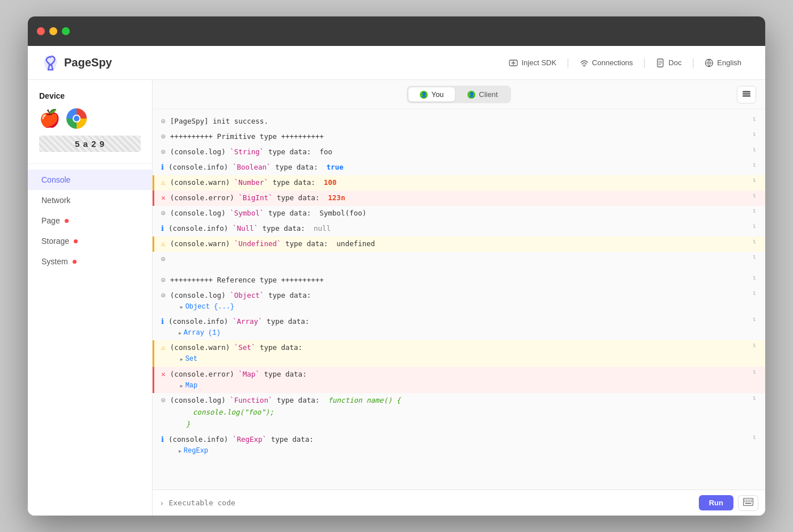 The image size is (793, 532). Describe the element at coordinates (49, 119) in the screenshot. I see `apple-icon: 🍎` at that location.